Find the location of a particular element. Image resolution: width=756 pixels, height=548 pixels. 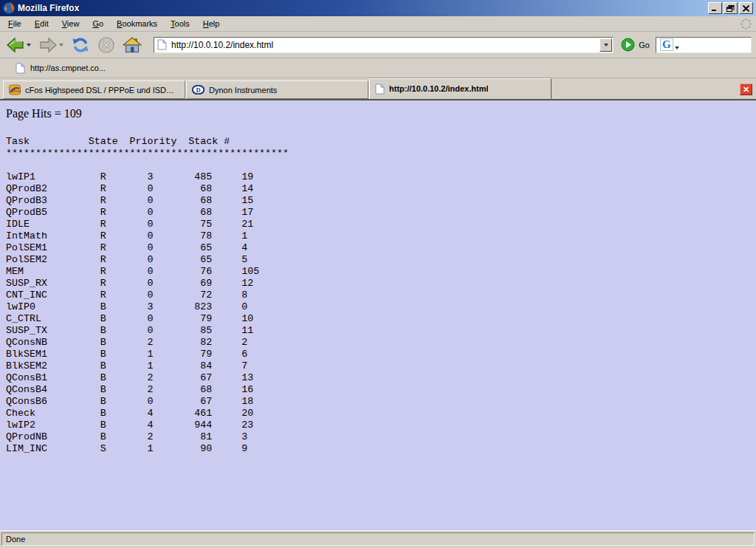

menu-file: File is located at coordinates (15, 24).